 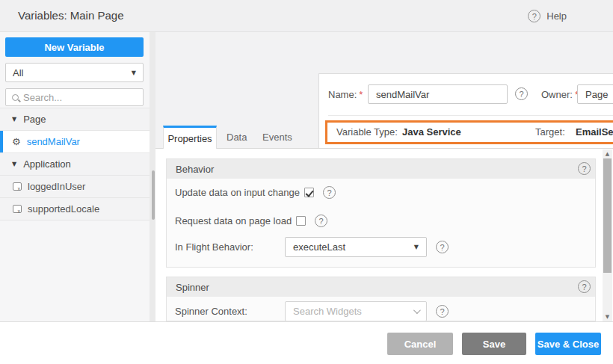 I want to click on tab-data: Data, so click(x=236, y=138).